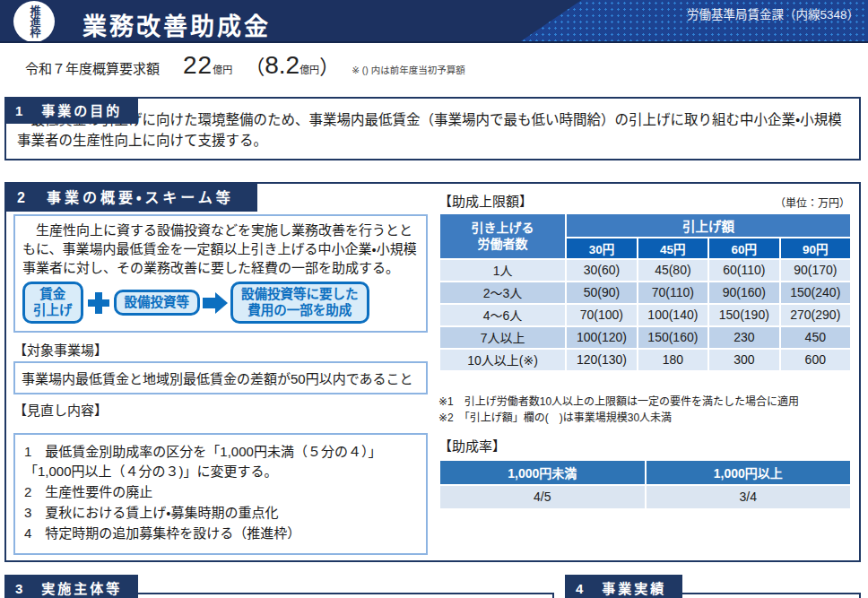 The height and width of the screenshot is (598, 868). I want to click on plus-icon, so click(99, 303).